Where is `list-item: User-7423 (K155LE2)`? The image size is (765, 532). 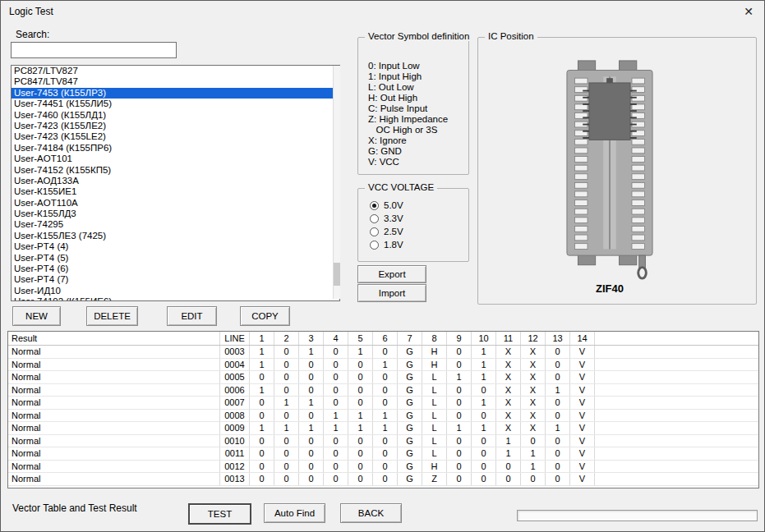 list-item: User-7423 (K155LE2) is located at coordinates (176, 136).